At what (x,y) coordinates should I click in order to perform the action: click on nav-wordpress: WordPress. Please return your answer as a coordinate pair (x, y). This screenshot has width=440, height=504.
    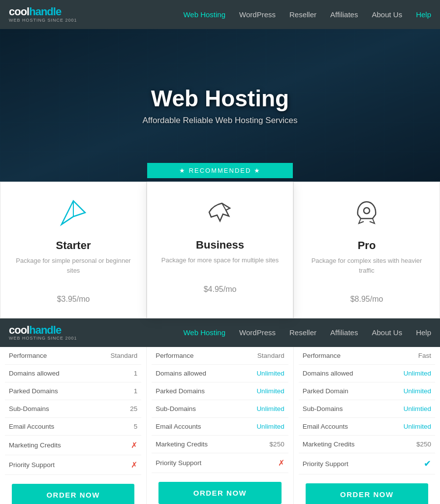
    Looking at the image, I should click on (257, 15).